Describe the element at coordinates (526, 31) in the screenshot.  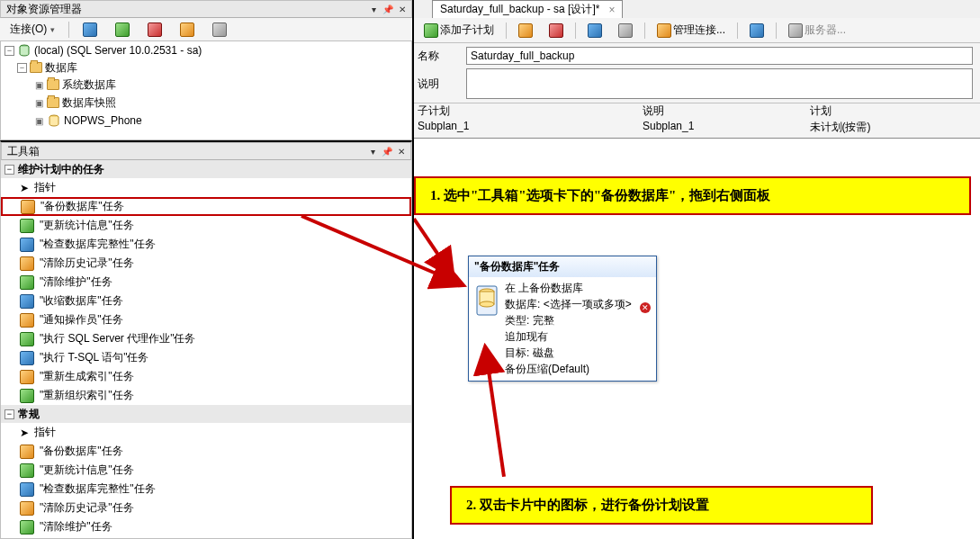
I see `edit-button` at that location.